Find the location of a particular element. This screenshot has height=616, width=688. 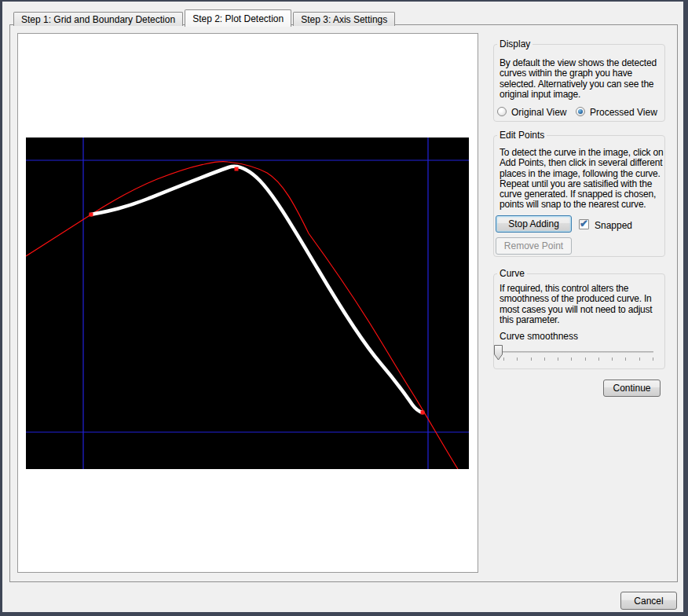

display-group-title: Display is located at coordinates (515, 44).